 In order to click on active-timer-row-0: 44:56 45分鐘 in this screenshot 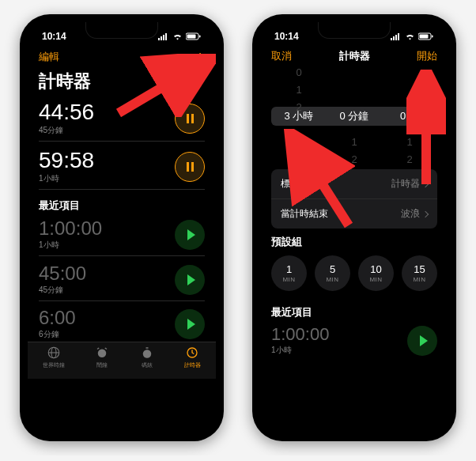, I will do `click(122, 117)`.